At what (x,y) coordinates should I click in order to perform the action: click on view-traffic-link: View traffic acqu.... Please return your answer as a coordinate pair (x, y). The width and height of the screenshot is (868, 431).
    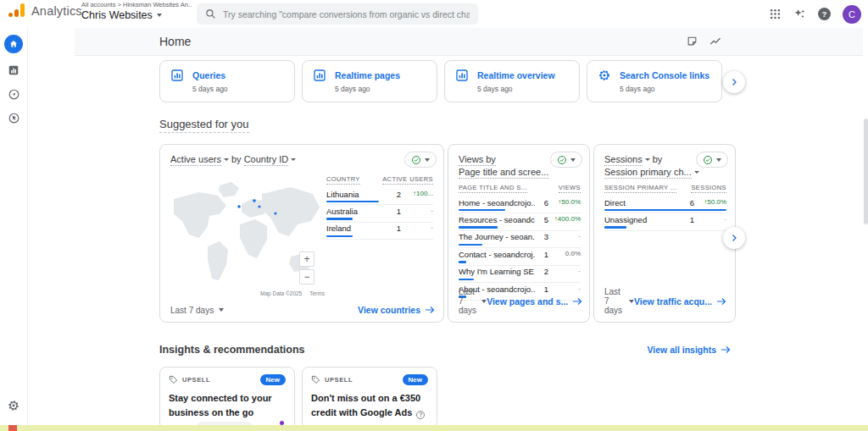
    Looking at the image, I should click on (680, 301).